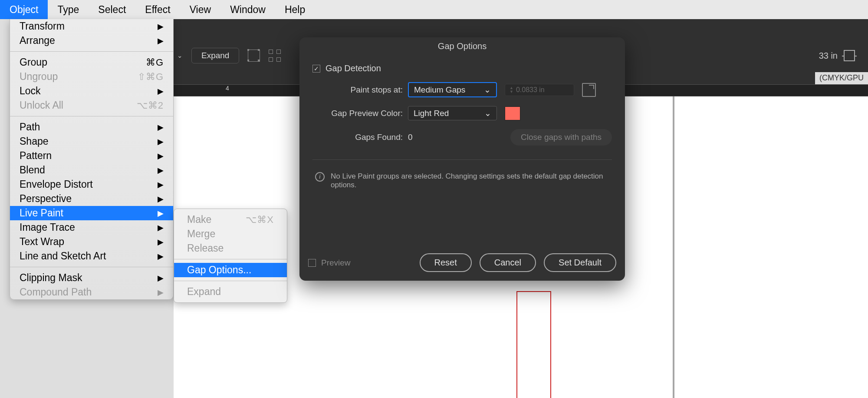 This screenshot has width=868, height=398. I want to click on menu-item-pattern: Pattern▶, so click(92, 156).